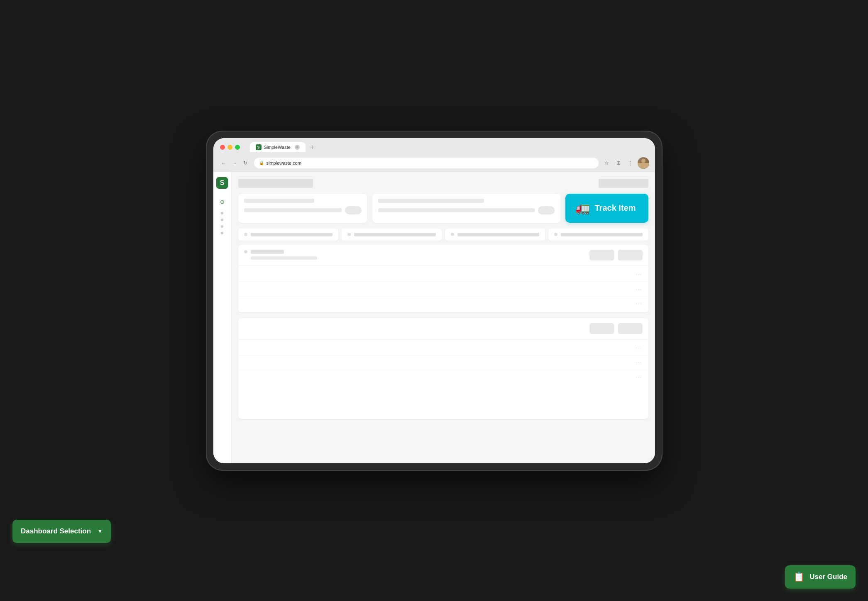  What do you see at coordinates (223, 147) in the screenshot?
I see `close-button` at bounding box center [223, 147].